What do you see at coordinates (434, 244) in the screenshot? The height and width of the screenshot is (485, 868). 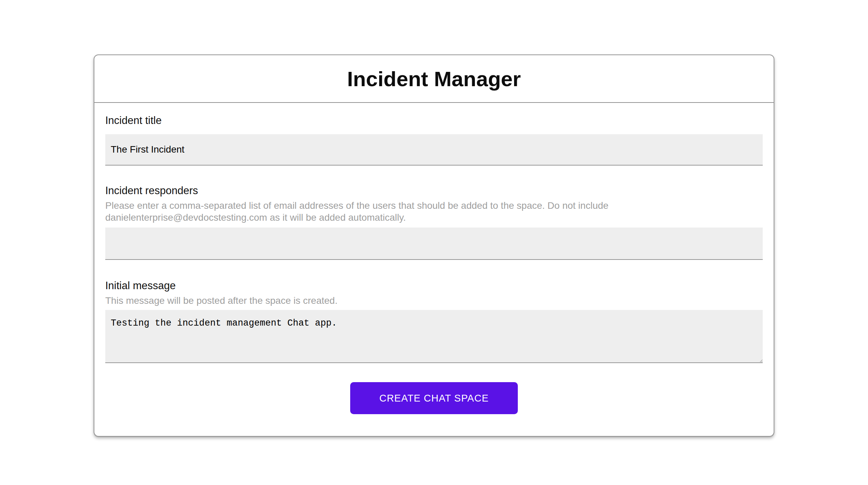 I see `incident-responders-input` at bounding box center [434, 244].